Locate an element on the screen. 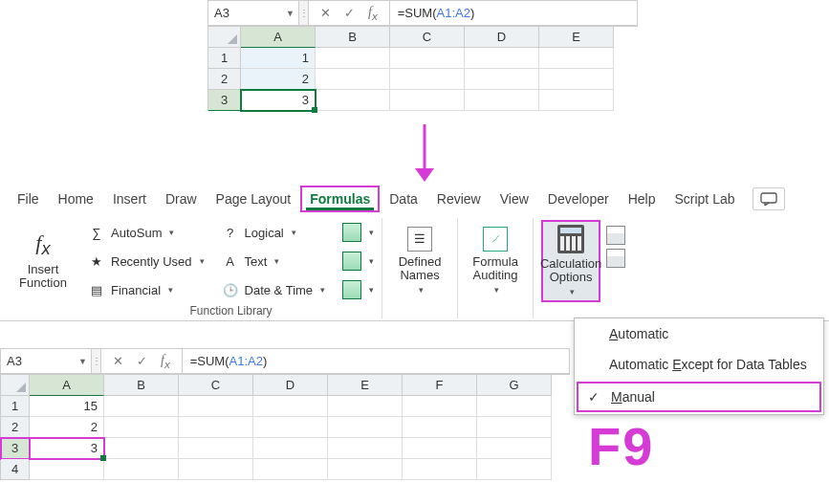  col-header-G: G is located at coordinates (514, 385).